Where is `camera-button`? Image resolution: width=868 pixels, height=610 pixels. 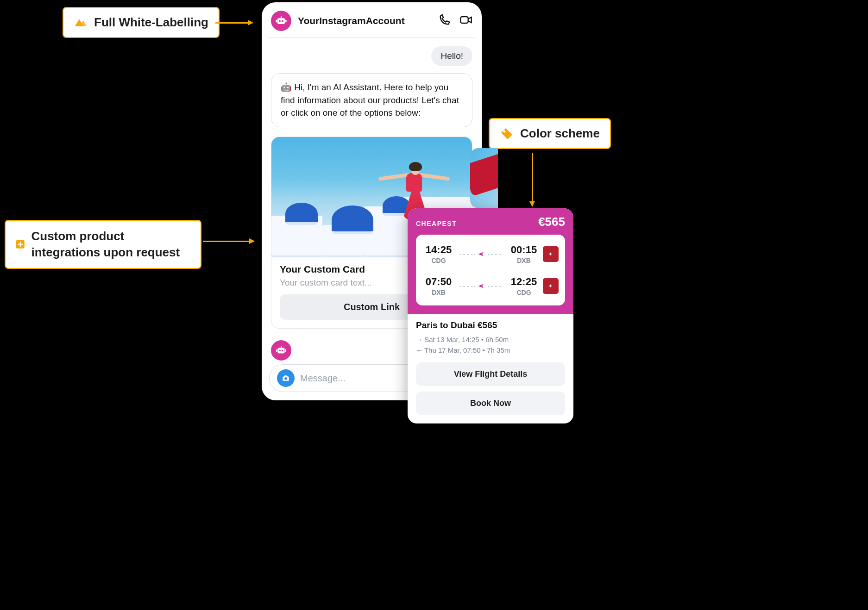
camera-button is located at coordinates (286, 378).